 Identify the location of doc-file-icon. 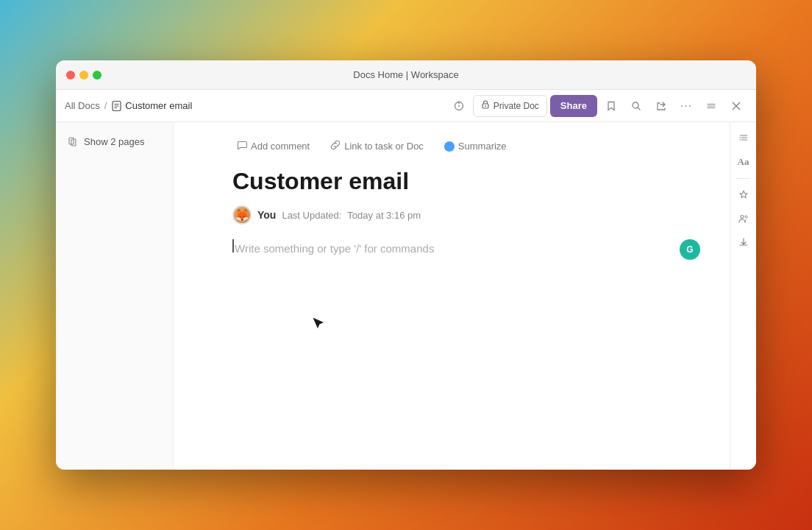
(116, 106).